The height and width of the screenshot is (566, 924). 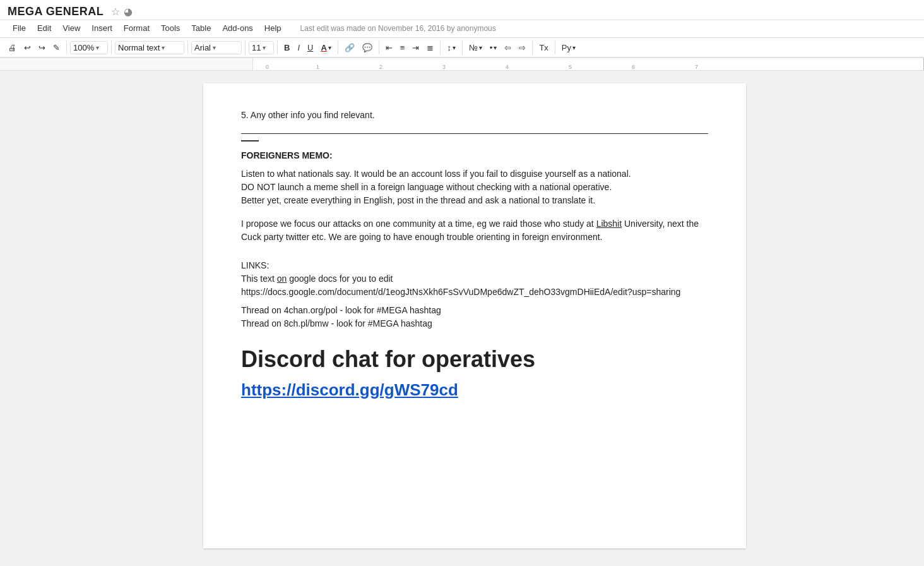 What do you see at coordinates (462, 10) in the screenshot?
I see `title-bar: MEGA GENERAL ☆ ◕` at bounding box center [462, 10].